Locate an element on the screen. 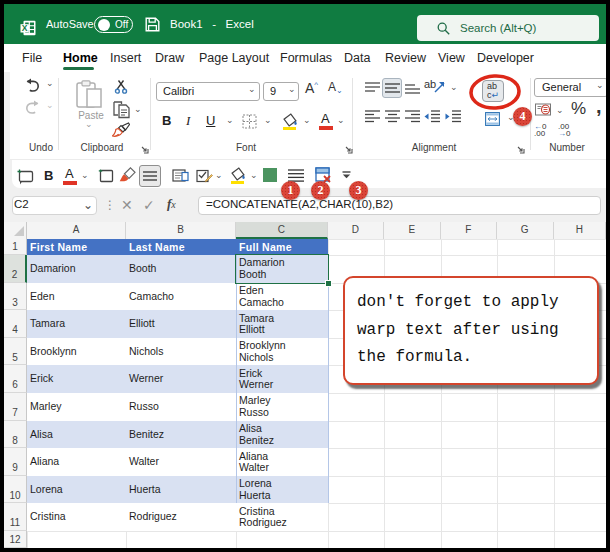  svg-text: X is located at coordinates (25, 28).